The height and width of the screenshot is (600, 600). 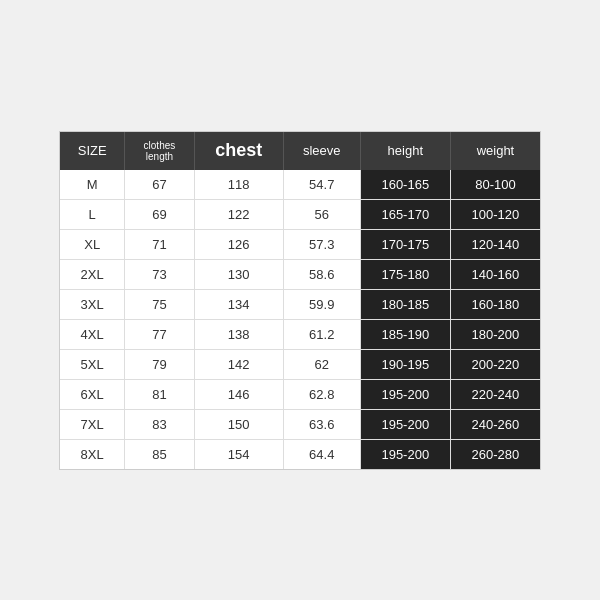 I want to click on cell-height: 160-165, so click(x=405, y=185).